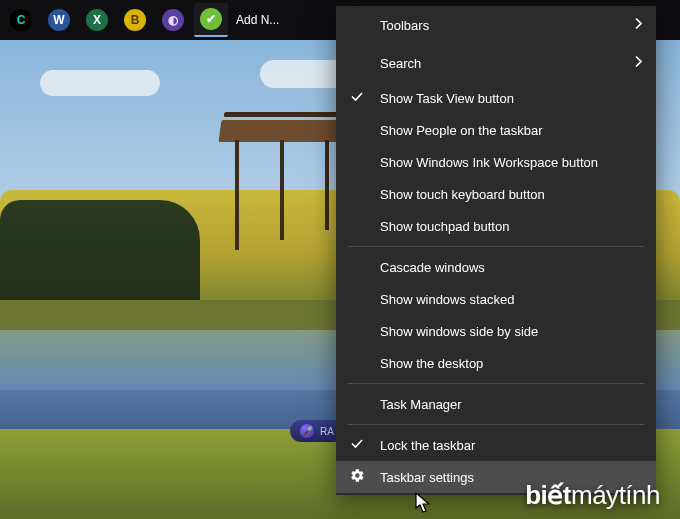 The image size is (680, 519). What do you see at coordinates (496, 25) in the screenshot?
I see `menu-item-toolbars: Toolbars` at bounding box center [496, 25].